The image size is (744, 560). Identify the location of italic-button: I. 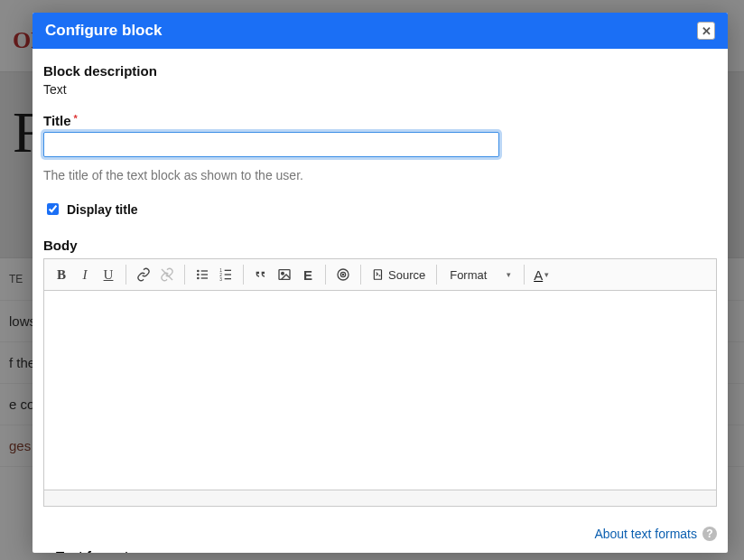
(85, 275).